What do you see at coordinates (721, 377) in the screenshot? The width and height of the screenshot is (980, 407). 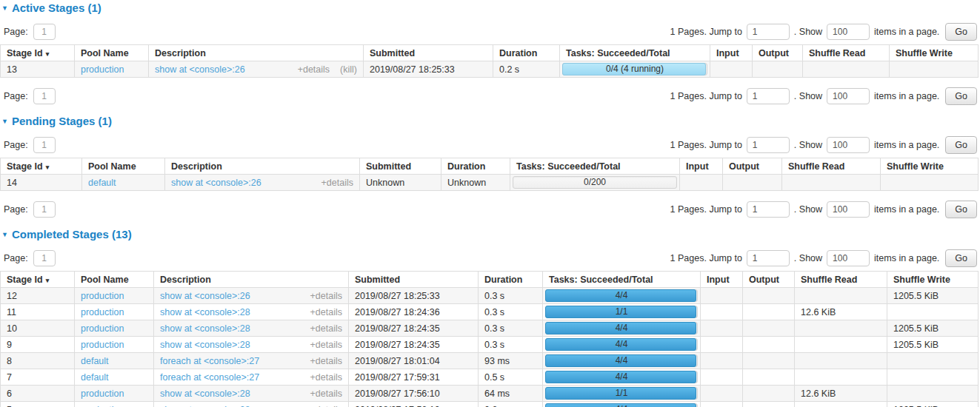 I see `input-cell` at bounding box center [721, 377].